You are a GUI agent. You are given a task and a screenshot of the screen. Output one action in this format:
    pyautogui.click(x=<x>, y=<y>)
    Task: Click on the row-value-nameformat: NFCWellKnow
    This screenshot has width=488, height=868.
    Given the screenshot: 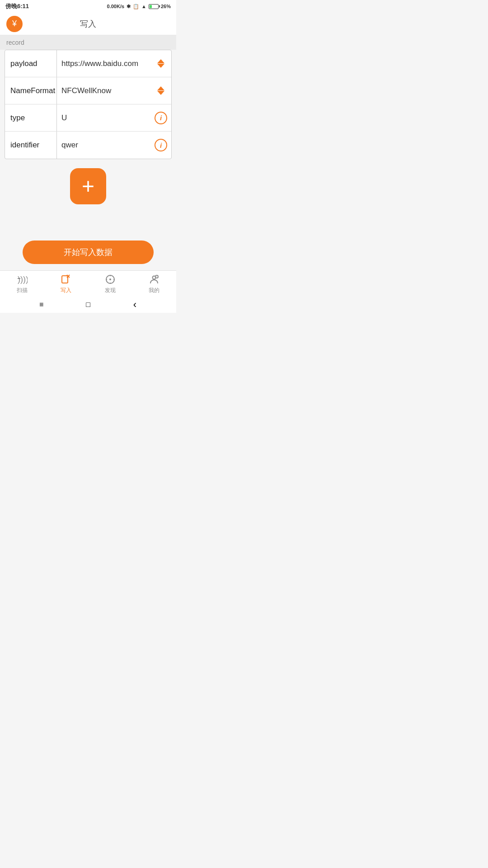 What is the action you would take?
    pyautogui.click(x=104, y=91)
    